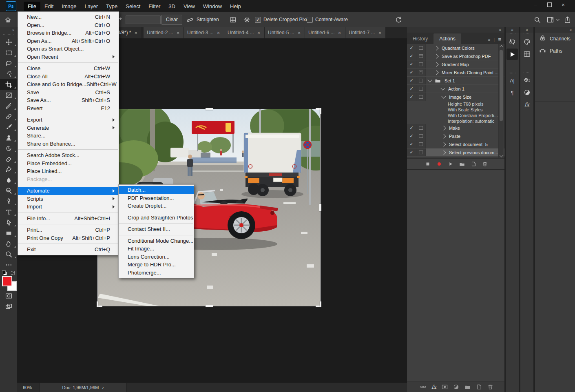 The image size is (575, 392). I want to click on history-brush-tool, so click(9, 148).